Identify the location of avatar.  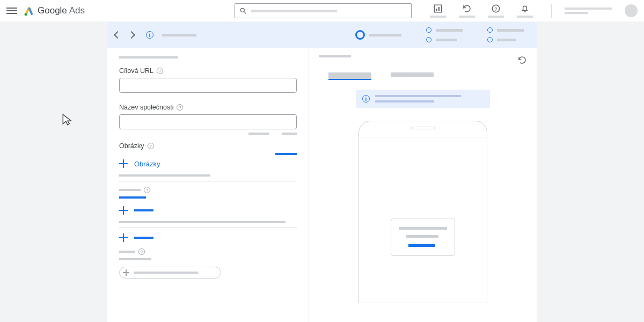
(631, 11).